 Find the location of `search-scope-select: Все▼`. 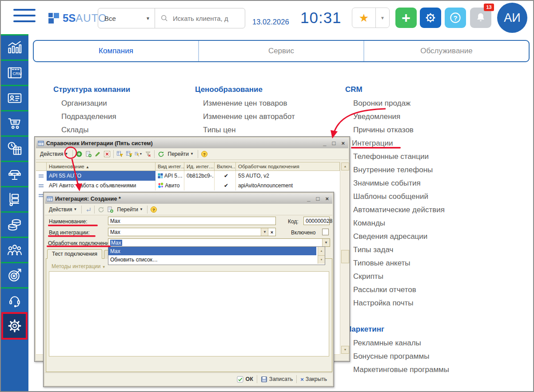

search-scope-select: Все▼ is located at coordinates (127, 18).